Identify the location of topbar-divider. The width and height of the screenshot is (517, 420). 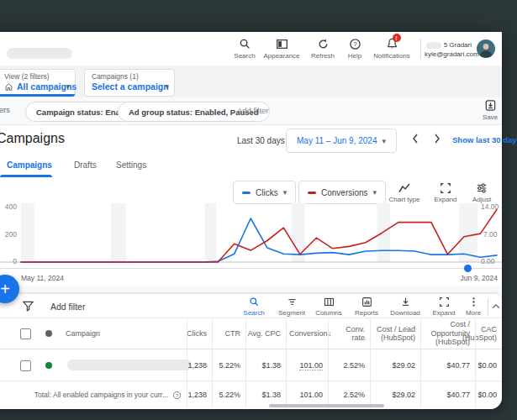
(420, 49).